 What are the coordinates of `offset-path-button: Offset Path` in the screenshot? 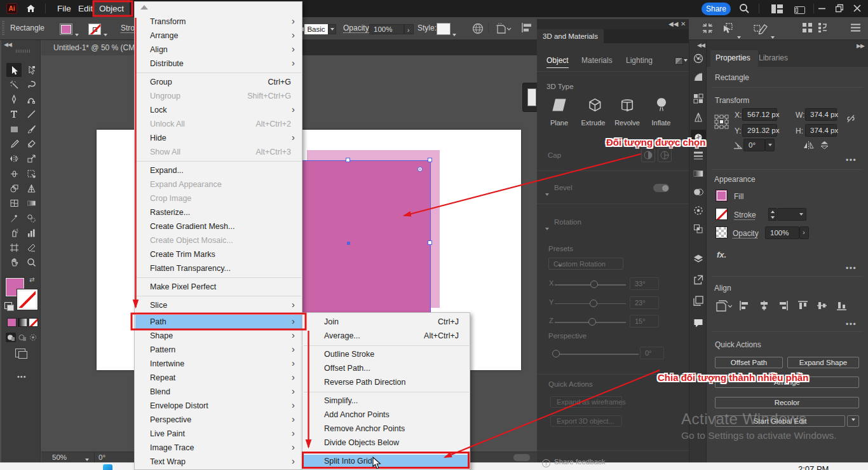 It's located at (749, 363).